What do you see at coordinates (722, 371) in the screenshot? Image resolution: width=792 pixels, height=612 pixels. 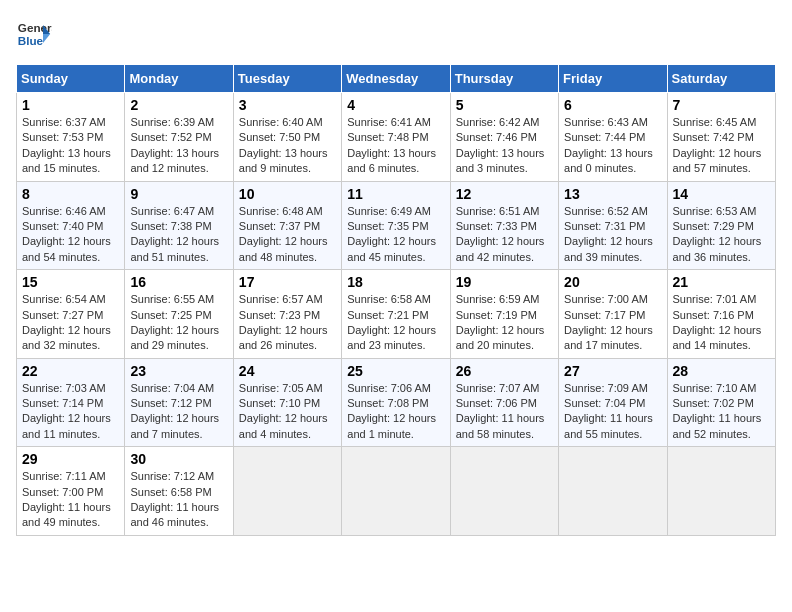 I see `day-number: 28` at bounding box center [722, 371].